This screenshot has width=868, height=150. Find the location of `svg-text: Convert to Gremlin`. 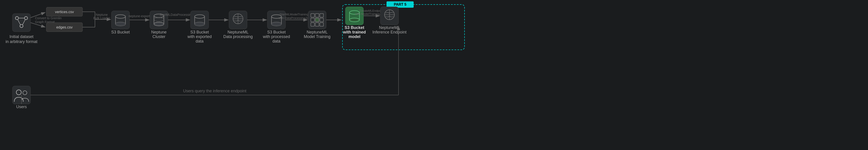

svg-text: Convert to Gremlin is located at coordinates (48, 18).